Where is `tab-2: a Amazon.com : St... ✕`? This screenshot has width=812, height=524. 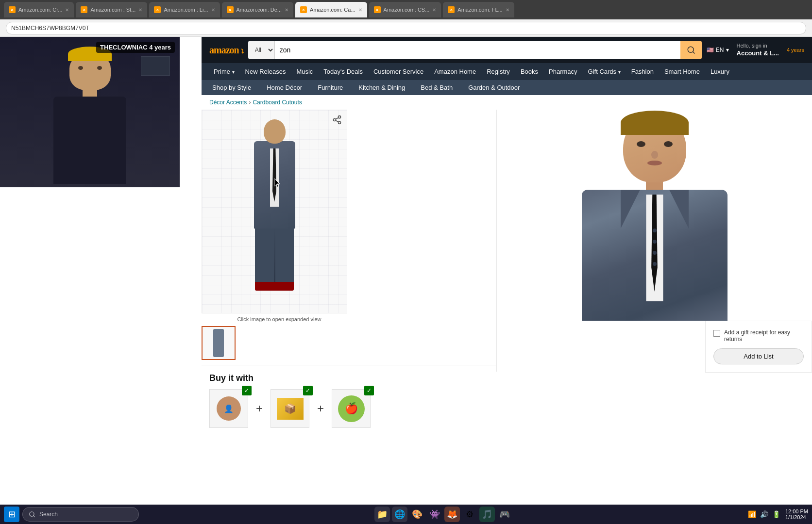 tab-2: a Amazon.com : St... ✕ is located at coordinates (112, 10).